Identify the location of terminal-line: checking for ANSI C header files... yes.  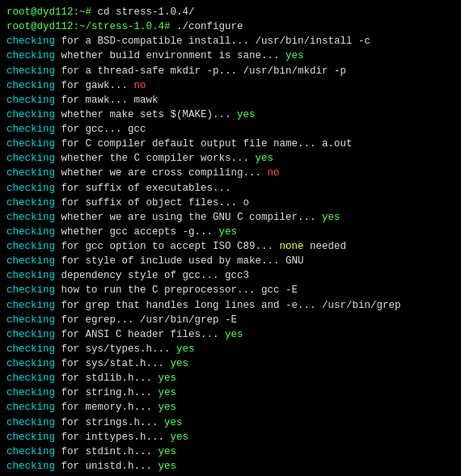
(230, 335).